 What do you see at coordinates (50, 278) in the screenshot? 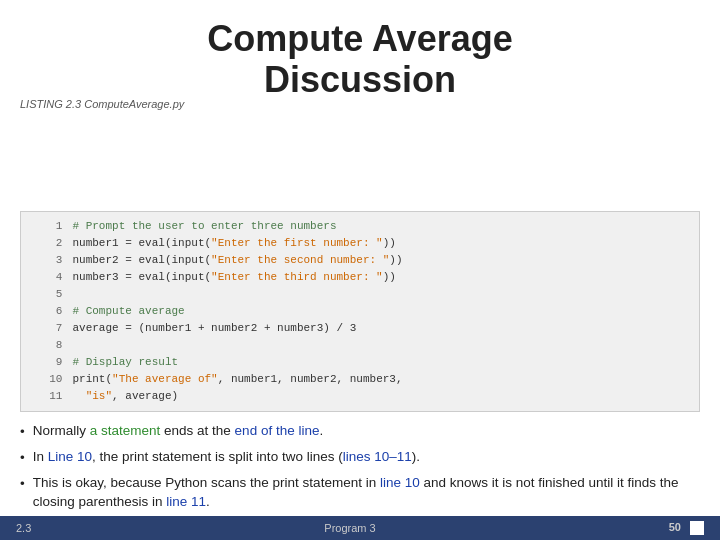
I see `line-num-4: 4` at bounding box center [50, 278].